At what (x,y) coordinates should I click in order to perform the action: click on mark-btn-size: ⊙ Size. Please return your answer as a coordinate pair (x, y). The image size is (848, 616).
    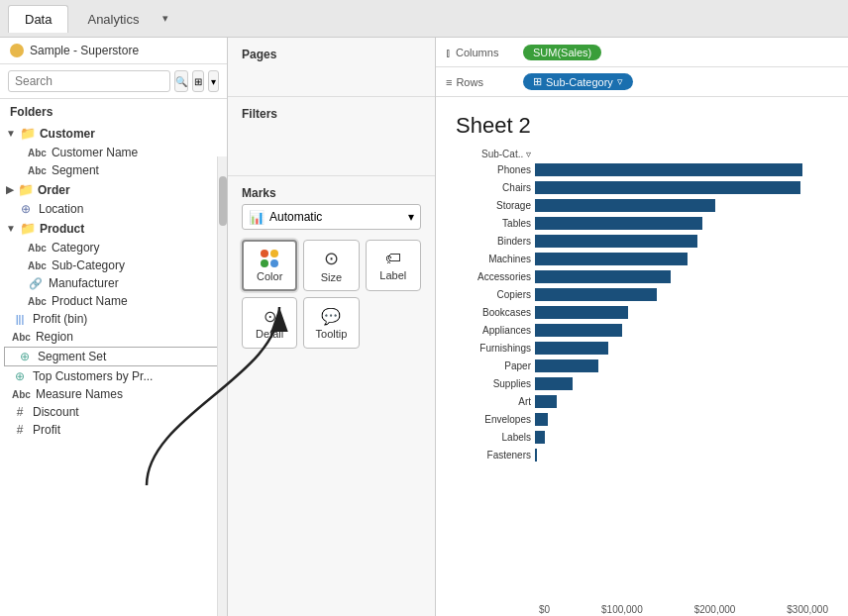
    Looking at the image, I should click on (331, 265).